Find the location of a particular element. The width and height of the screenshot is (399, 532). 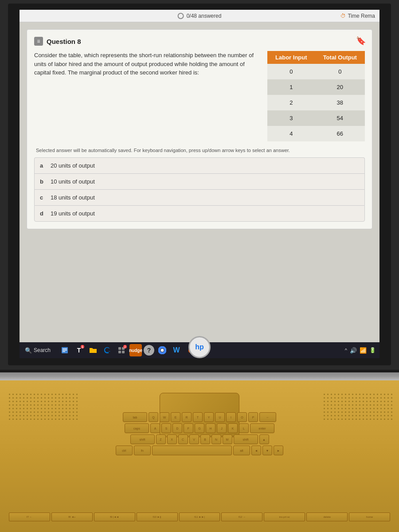

taskbar-icon-help: ? is located at coordinates (149, 350).